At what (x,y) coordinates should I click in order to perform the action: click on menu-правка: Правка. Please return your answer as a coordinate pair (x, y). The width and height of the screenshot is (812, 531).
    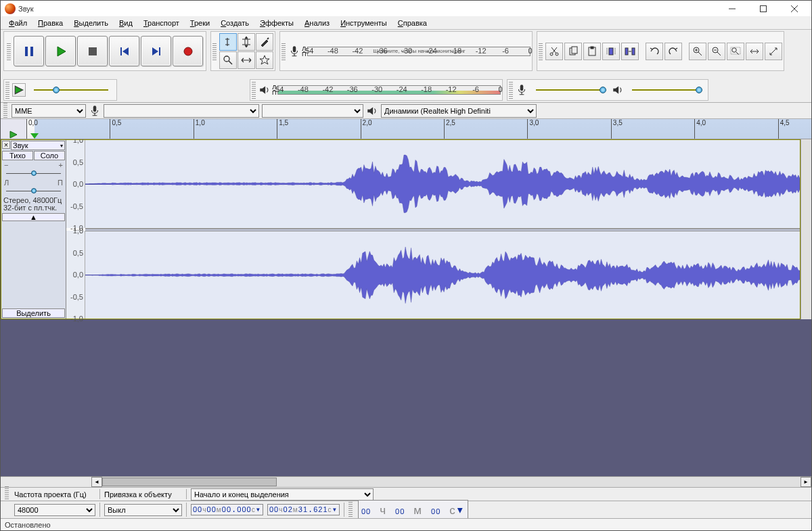
    Looking at the image, I should click on (50, 23).